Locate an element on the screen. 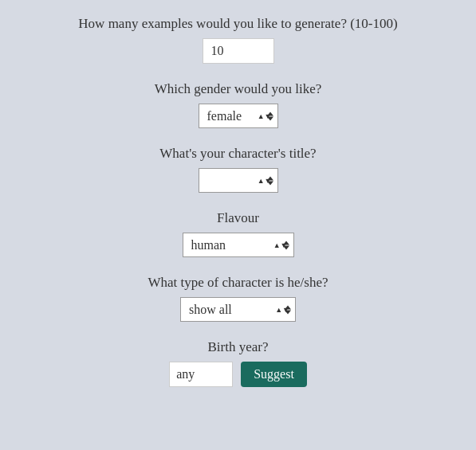  gender-select-wrapper: female male any is located at coordinates (238, 116).